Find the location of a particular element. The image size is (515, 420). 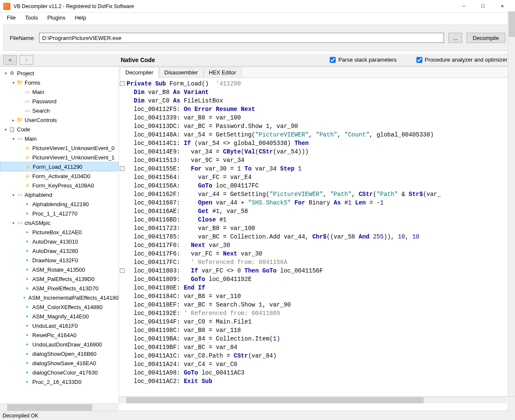

tree-node: PictureViever1_UnknownEvent_1 is located at coordinates (59, 157).